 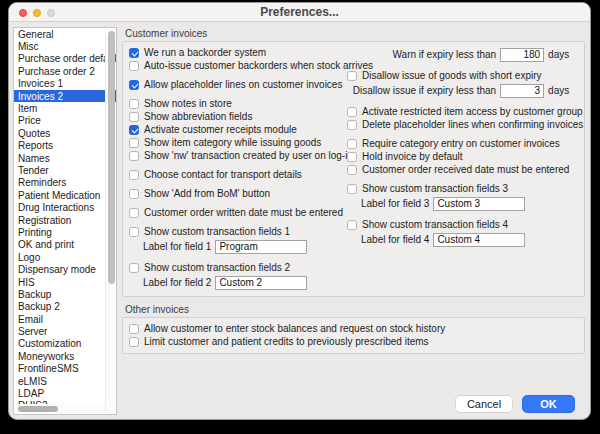 I want to click on checkbox-row: Show custom transaction fields 3, so click(x=465, y=188).